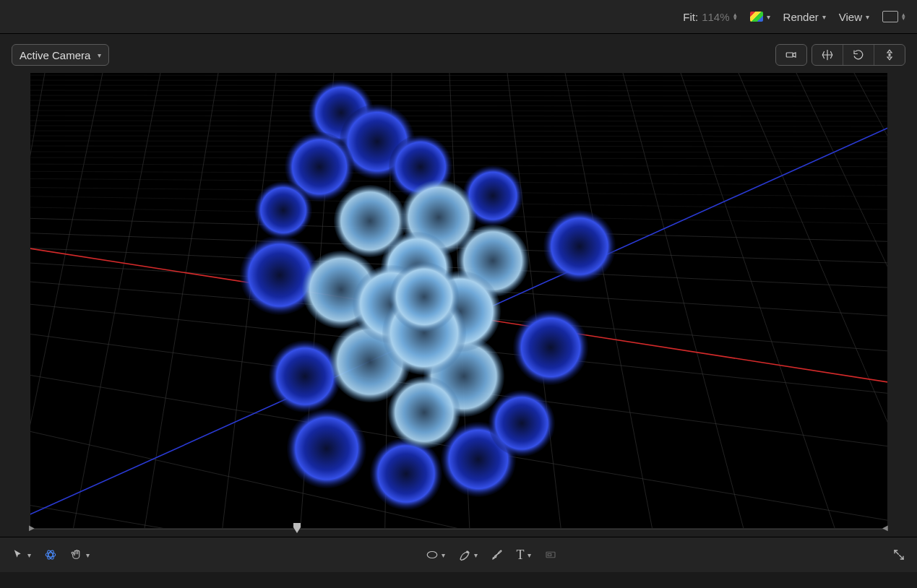  I want to click on select-tool: ▾, so click(22, 555).